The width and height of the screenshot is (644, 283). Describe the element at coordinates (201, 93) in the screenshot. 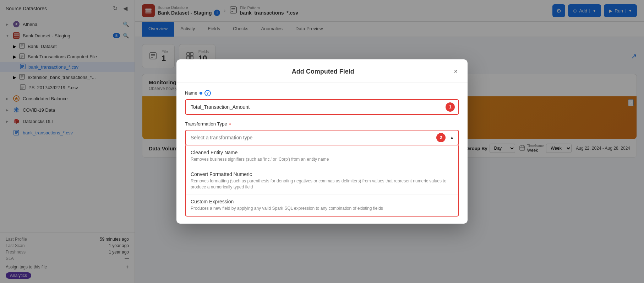

I see `required-dot` at that location.